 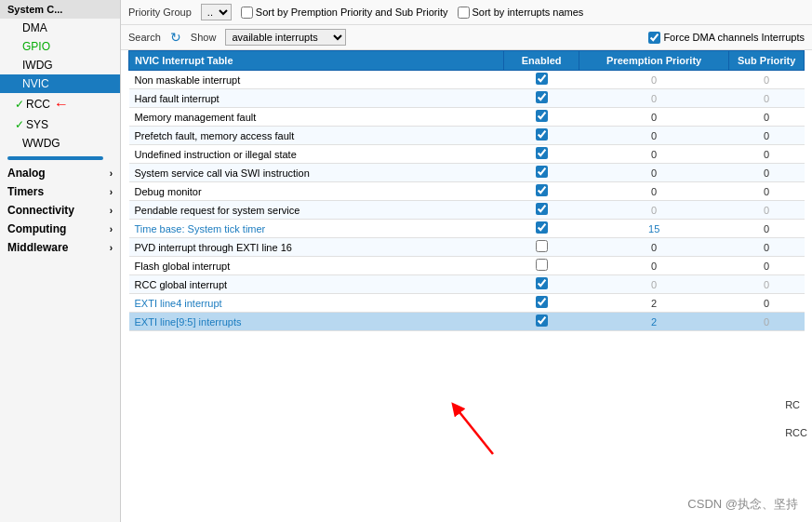 I want to click on rcc-arrow: ←, so click(x=61, y=104).